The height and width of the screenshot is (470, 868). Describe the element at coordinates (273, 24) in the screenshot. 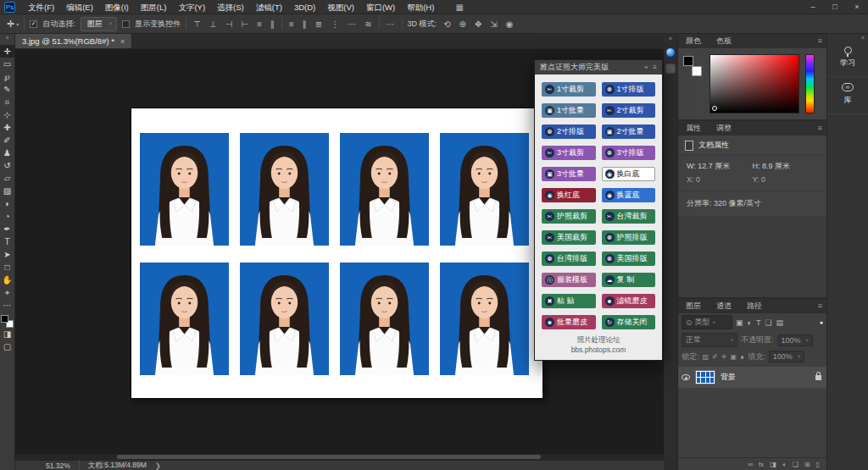

I see `align-icon: ∥` at that location.